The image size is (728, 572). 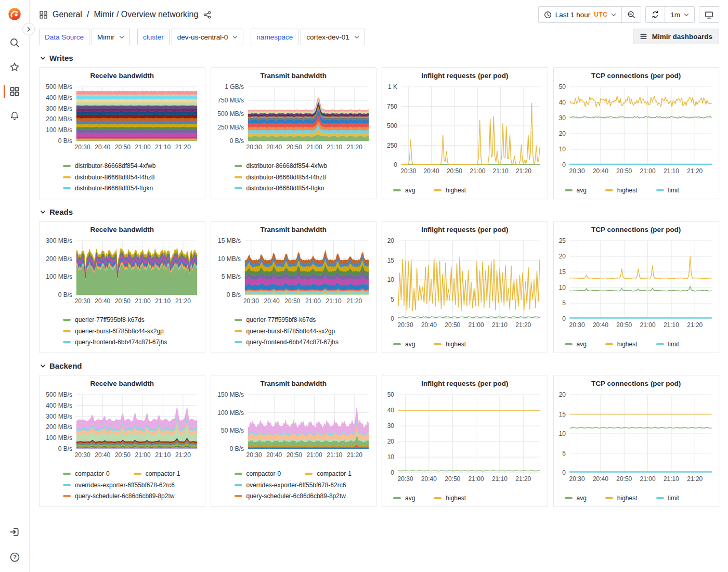 I want to click on svg-text: 1 GB/s, so click(x=234, y=87).